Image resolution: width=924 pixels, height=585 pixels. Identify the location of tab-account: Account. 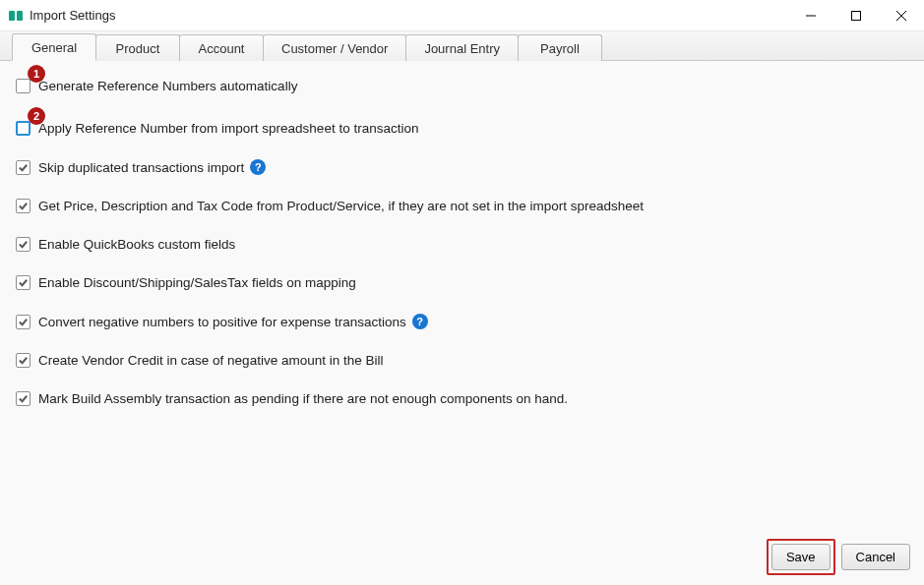
(221, 47).